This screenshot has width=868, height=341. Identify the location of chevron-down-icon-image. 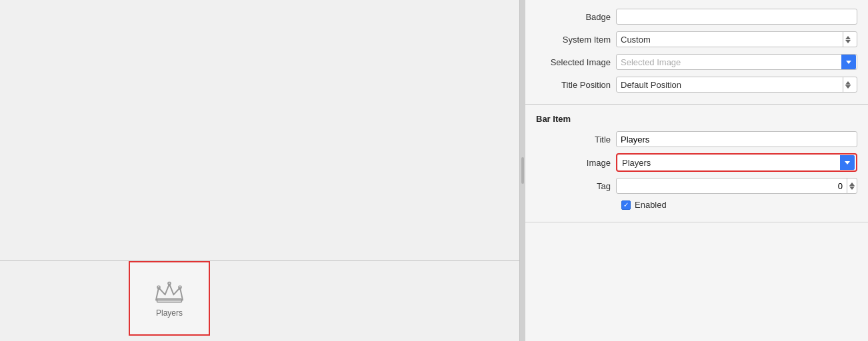
(847, 163).